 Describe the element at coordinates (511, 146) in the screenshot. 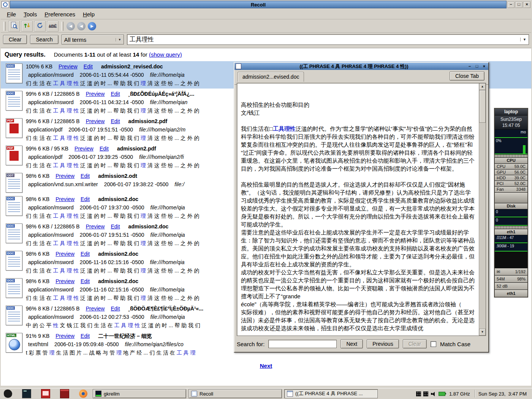

I see `gkrellm-cpu-chart: 0%` at that location.